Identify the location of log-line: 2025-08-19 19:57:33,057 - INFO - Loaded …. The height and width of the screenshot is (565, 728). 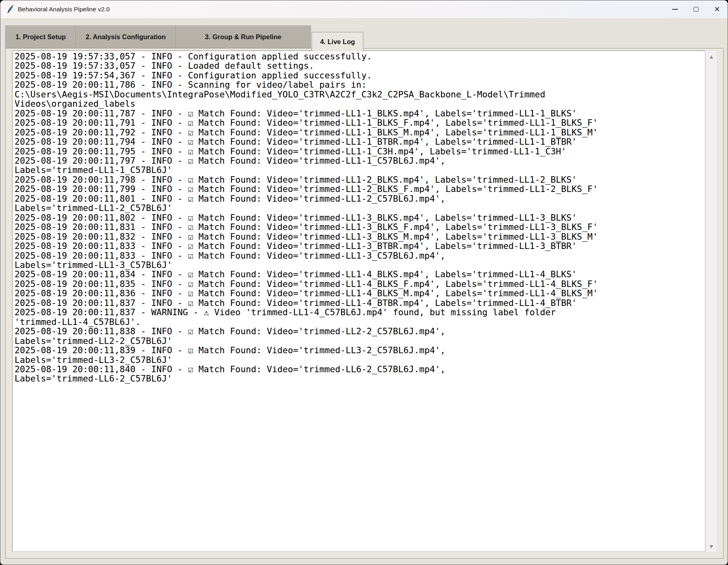
(359, 65).